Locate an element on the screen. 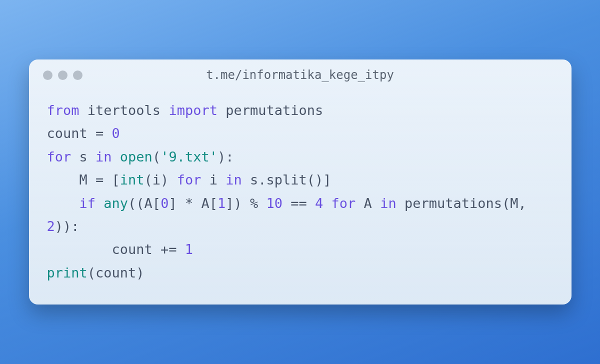 The width and height of the screenshot is (600, 364). code-token-name: permutations(M, is located at coordinates (466, 203).